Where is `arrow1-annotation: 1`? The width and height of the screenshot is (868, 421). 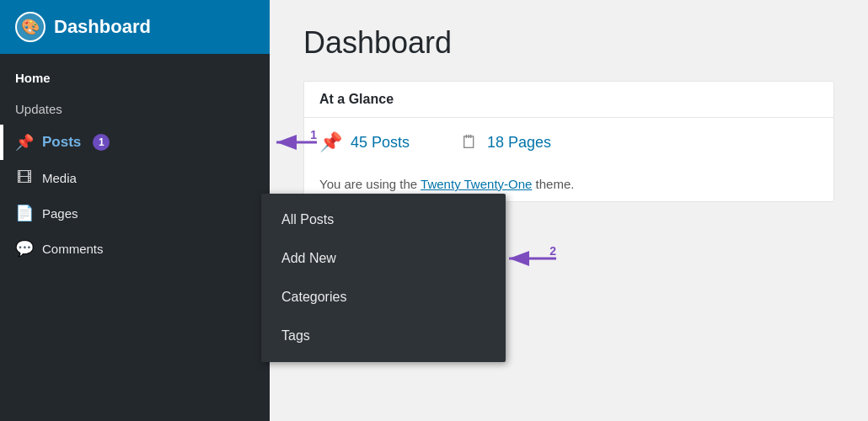
arrow1-annotation: 1 is located at coordinates (293, 142).